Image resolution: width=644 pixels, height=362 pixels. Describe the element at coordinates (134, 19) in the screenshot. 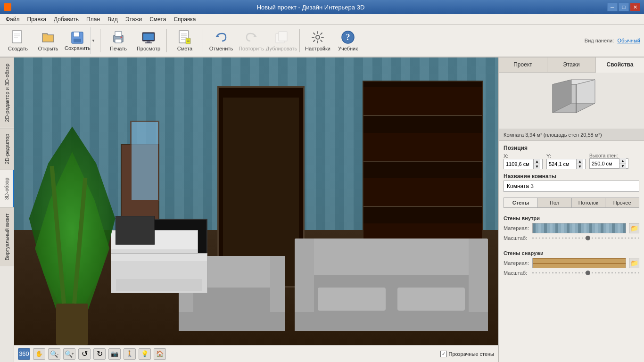

I see `menu-floors: Этажи` at that location.